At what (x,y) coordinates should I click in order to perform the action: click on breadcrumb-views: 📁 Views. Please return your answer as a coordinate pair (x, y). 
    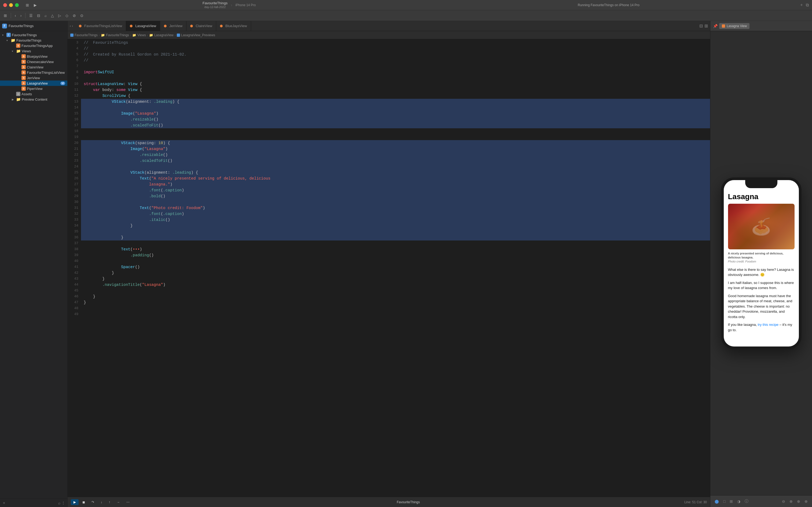
    Looking at the image, I should click on (139, 35).